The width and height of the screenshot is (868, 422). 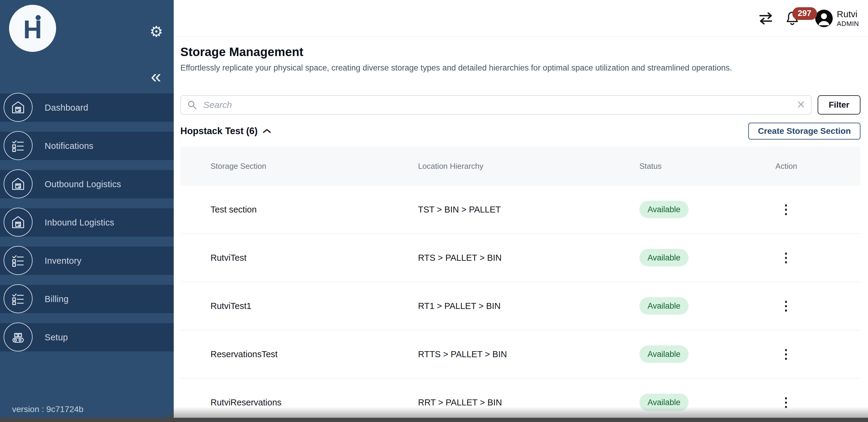 I want to click on clear-search-icon: ×, so click(x=801, y=104).